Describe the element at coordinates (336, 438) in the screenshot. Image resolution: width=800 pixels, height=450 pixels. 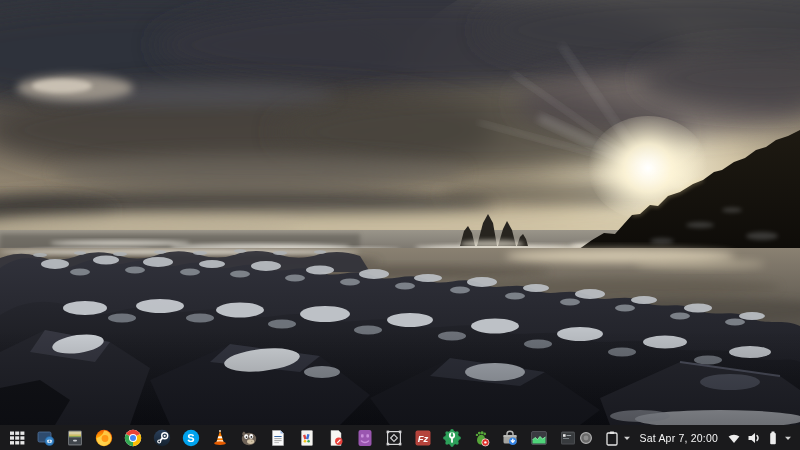
I see `document-red-seal-button` at that location.